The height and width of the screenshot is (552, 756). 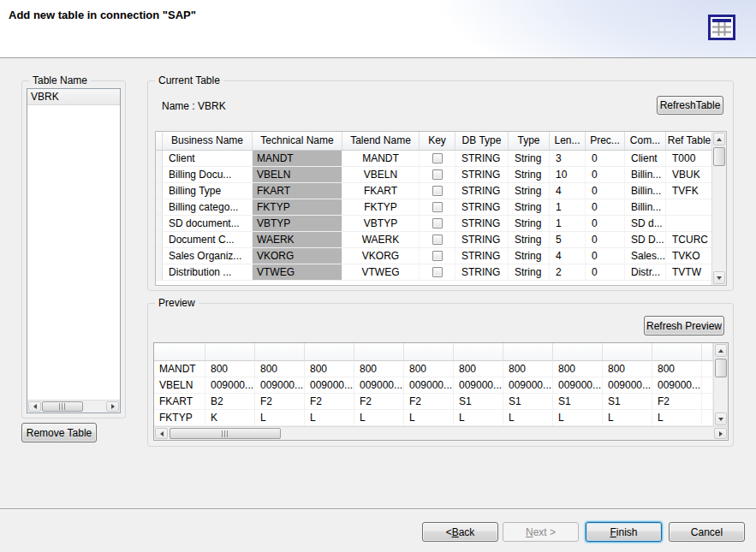 What do you see at coordinates (381, 223) in the screenshot?
I see `cell-talend: VBTYP` at bounding box center [381, 223].